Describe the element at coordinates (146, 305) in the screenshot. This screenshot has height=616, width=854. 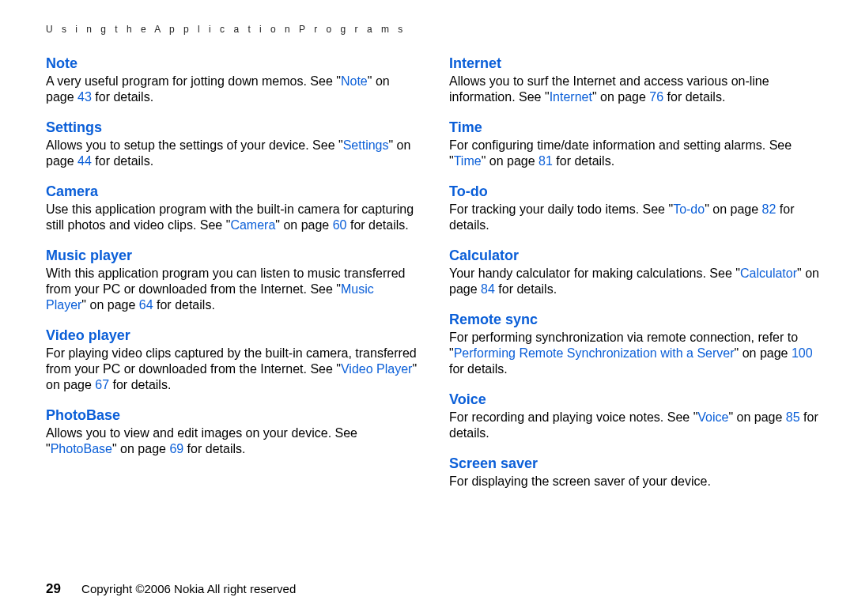
I see `link-music-player-page: 64` at that location.